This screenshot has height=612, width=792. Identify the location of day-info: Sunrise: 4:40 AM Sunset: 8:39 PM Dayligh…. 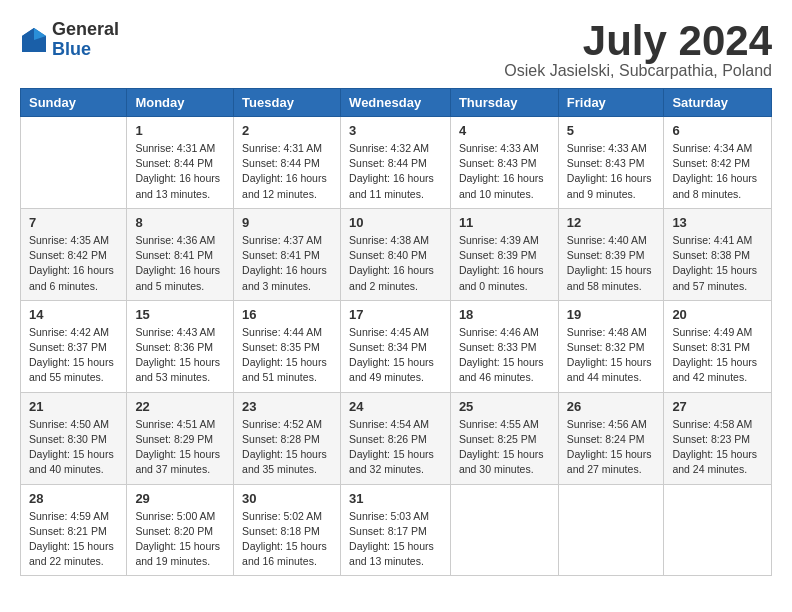
(612, 264).